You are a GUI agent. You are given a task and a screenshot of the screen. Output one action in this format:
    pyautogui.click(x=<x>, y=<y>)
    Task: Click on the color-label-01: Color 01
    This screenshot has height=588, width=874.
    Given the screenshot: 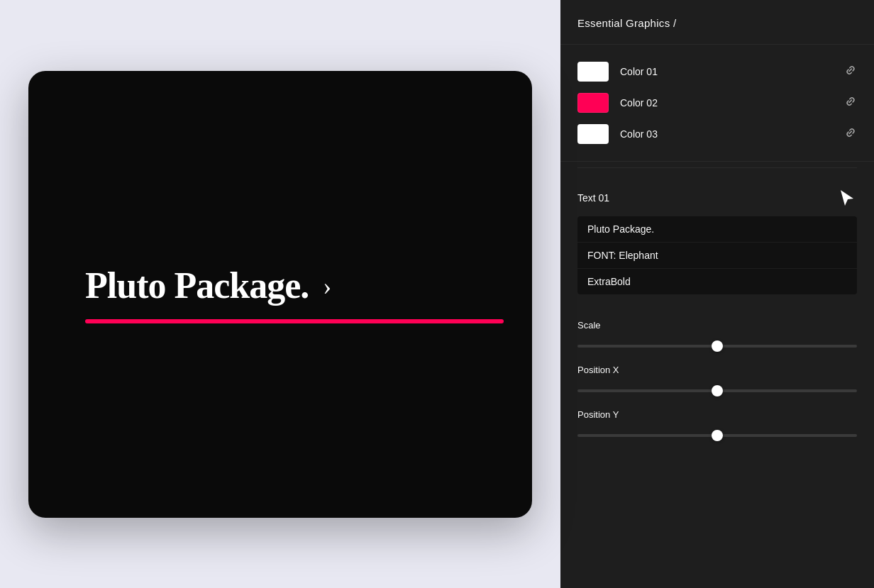 What is the action you would take?
    pyautogui.click(x=732, y=72)
    